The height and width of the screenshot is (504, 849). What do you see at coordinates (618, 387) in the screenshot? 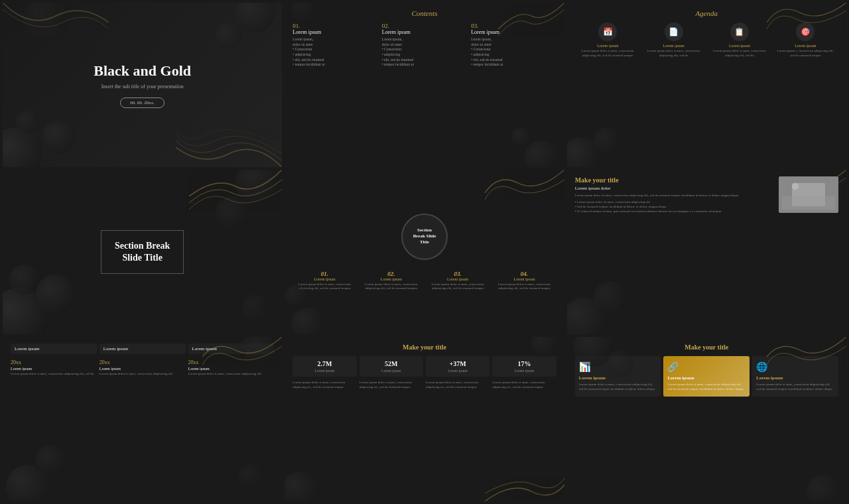
I see `card-text-1: Lorem ipsum dolor st amet, consectetur a…` at bounding box center [618, 387].